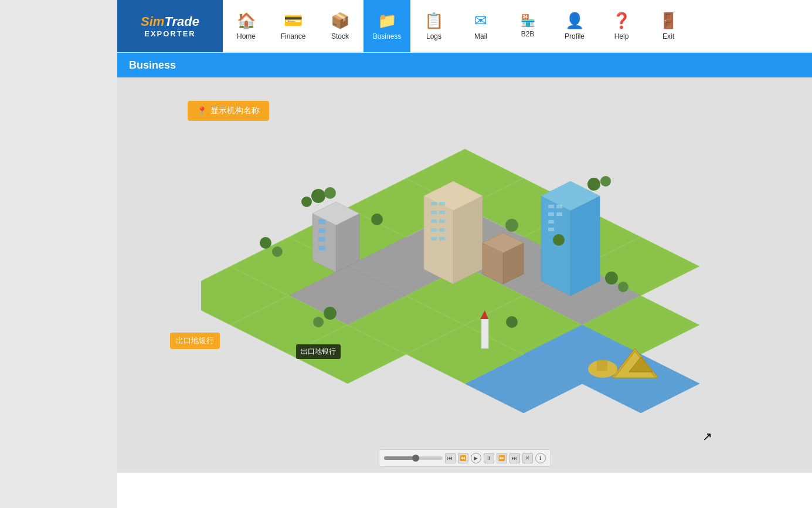 This screenshot has width=812, height=508. Describe the element at coordinates (621, 21) in the screenshot. I see `help-icon: ❓` at that location.